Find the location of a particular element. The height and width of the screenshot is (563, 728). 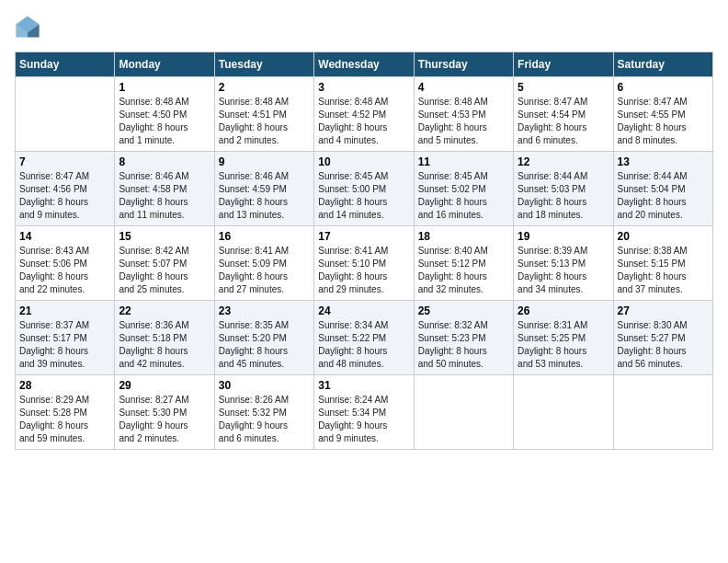

day-number: 15 is located at coordinates (164, 236).